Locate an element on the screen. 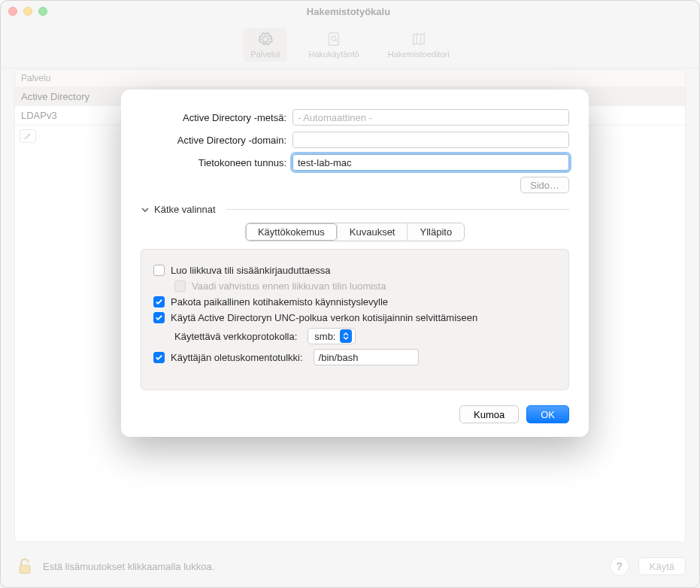 The image size is (700, 588). forest-field: - Automaattinen - is located at coordinates (431, 117).